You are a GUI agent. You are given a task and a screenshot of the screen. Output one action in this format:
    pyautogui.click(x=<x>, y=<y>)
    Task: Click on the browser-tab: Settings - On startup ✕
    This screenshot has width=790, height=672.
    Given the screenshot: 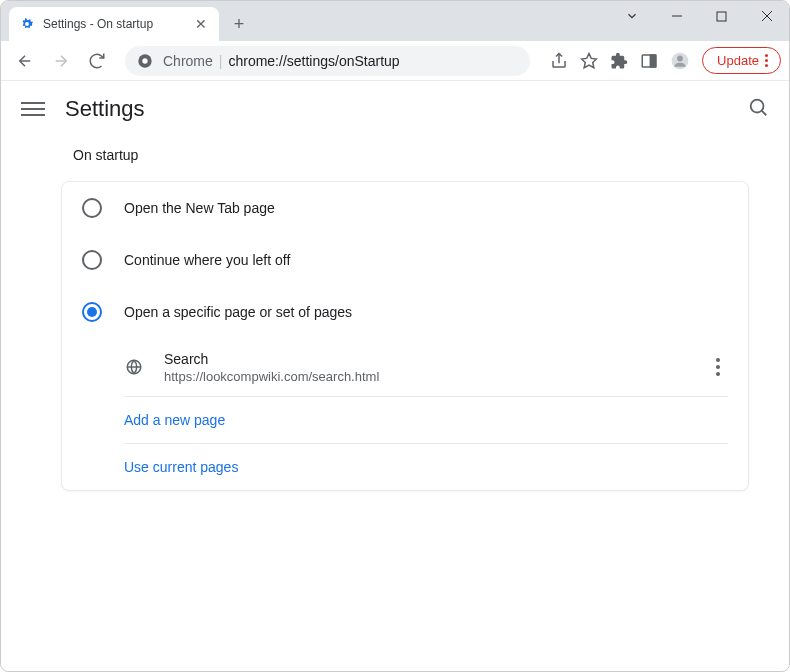 What is the action you would take?
    pyautogui.click(x=114, y=24)
    